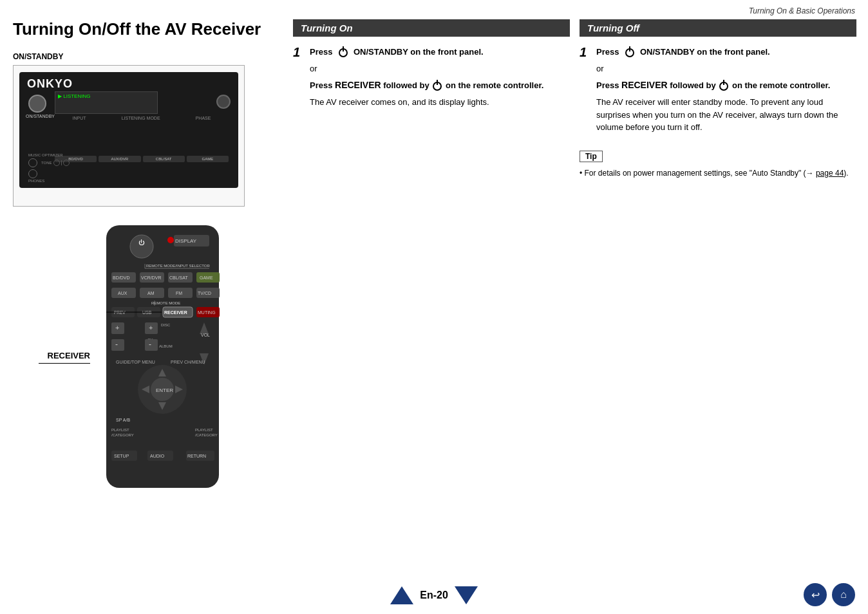 Image resolution: width=868 pixels, height=614 pixels. What do you see at coordinates (829, 595) in the screenshot?
I see `bottom-icons: ↩ ⌂` at bounding box center [829, 595].